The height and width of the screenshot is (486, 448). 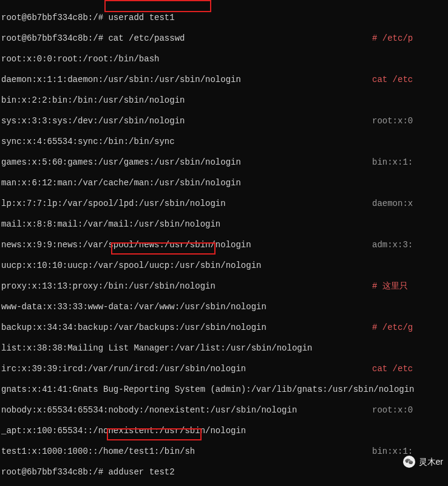 I want to click on wechat-icon, so click(x=409, y=462).